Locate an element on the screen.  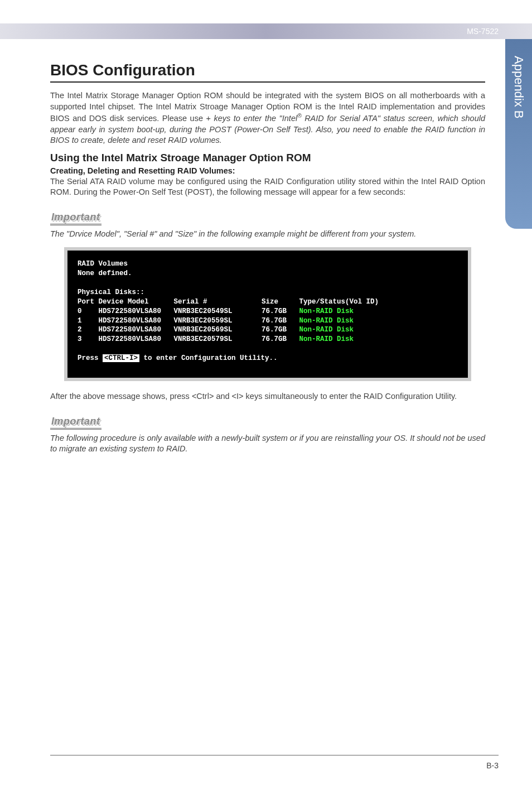
footer-divider is located at coordinates (274, 755).